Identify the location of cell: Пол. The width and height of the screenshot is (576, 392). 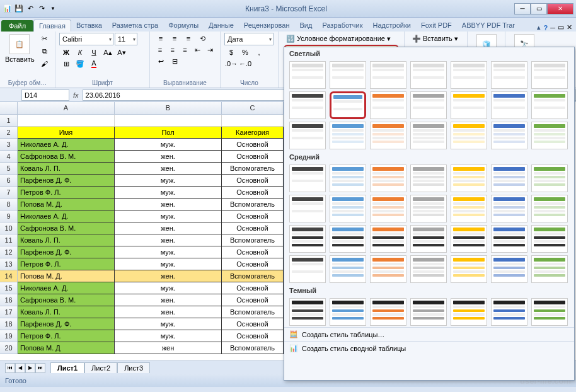
(168, 132).